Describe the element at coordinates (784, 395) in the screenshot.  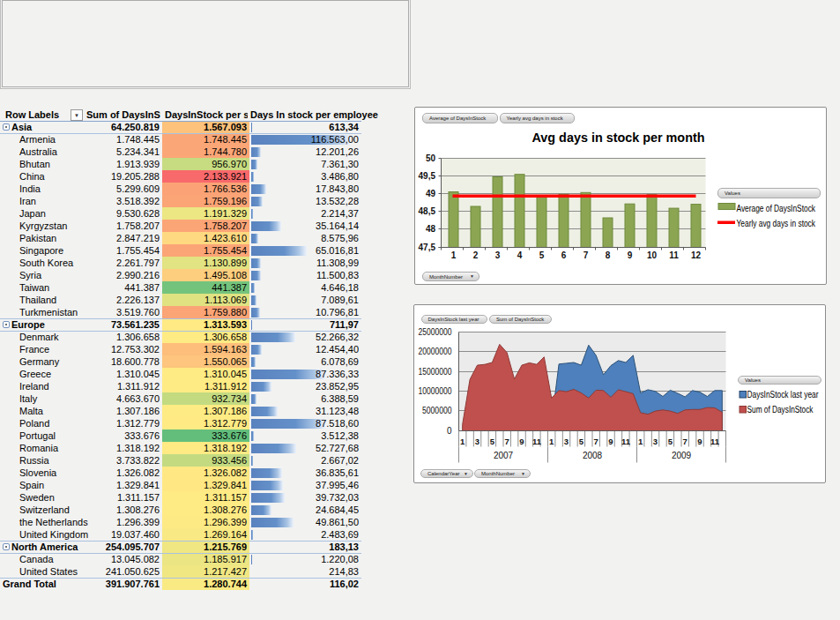
I see `svg-text: DaysInStock last year` at that location.